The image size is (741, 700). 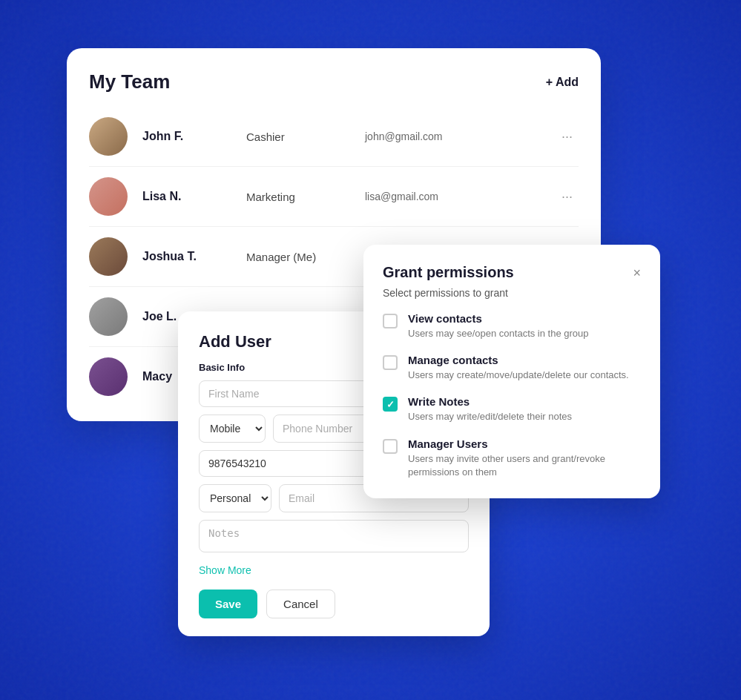 What do you see at coordinates (524, 443) in the screenshot?
I see `manager-users-title: Manager Users` at bounding box center [524, 443].